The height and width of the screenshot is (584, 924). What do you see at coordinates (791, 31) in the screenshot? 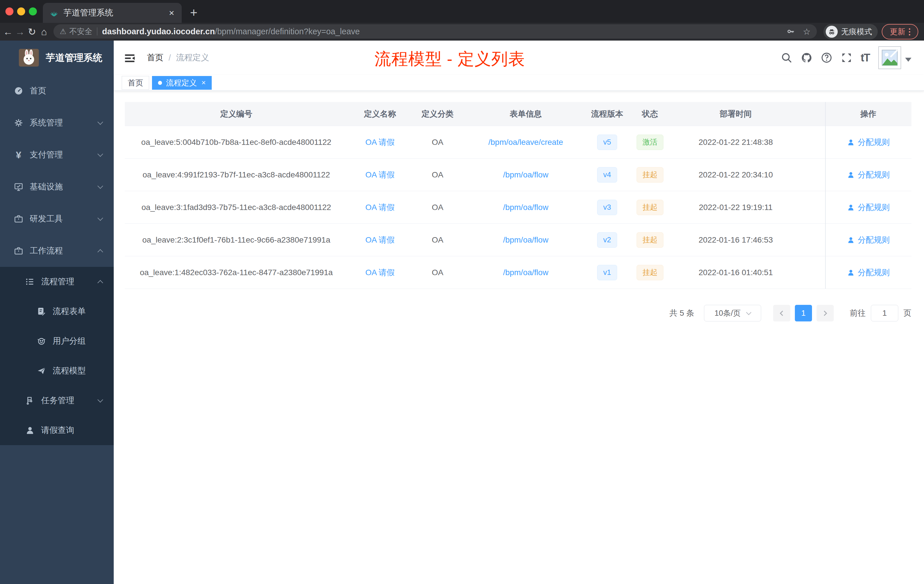
I see `key-icon` at bounding box center [791, 31].